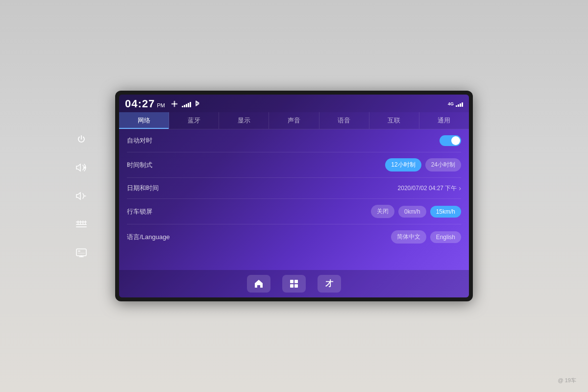 The width and height of the screenshot is (588, 392). Describe the element at coordinates (294, 121) in the screenshot. I see `nav-tabs: 网络 蓝牙 显示 声音 语音 互联 通用` at that location.